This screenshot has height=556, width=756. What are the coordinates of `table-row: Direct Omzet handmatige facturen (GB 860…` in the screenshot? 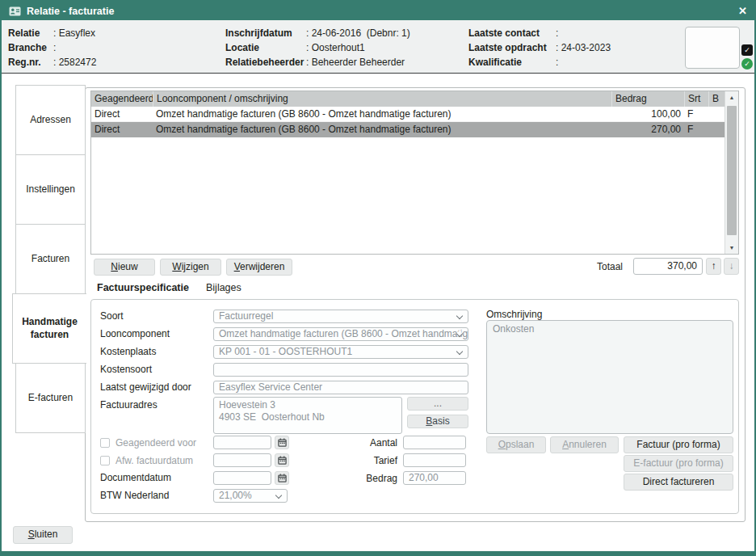 It's located at (415, 115).